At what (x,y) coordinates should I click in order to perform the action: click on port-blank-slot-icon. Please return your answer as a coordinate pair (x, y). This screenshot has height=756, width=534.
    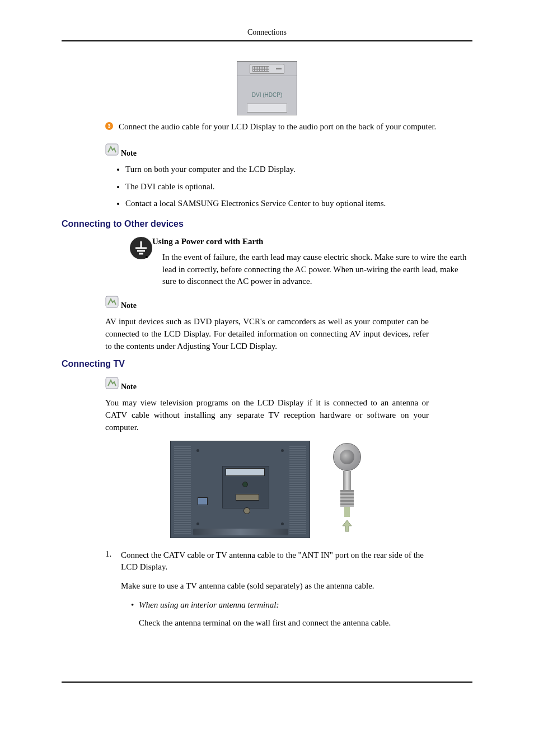
    Looking at the image, I should click on (267, 108).